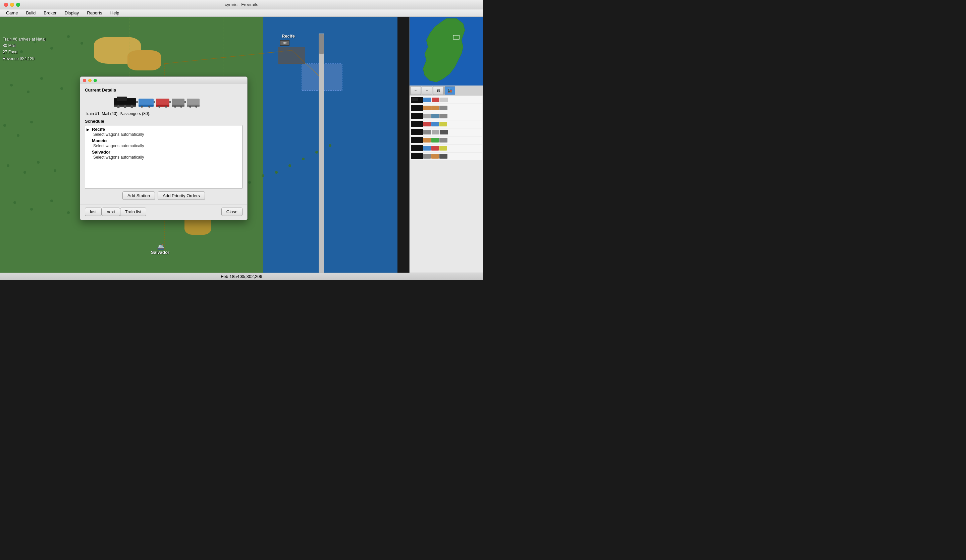  I want to click on loco-cab, so click(122, 99).